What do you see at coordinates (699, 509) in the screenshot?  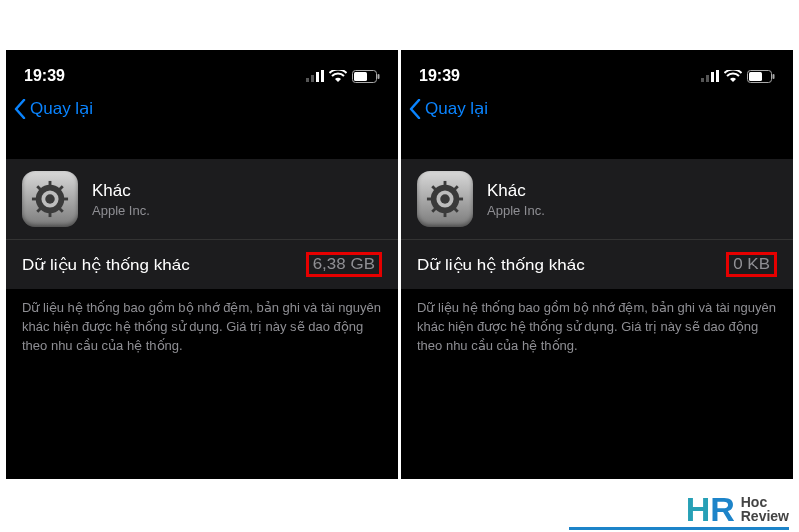 I see `watermark-h: H` at bounding box center [699, 509].